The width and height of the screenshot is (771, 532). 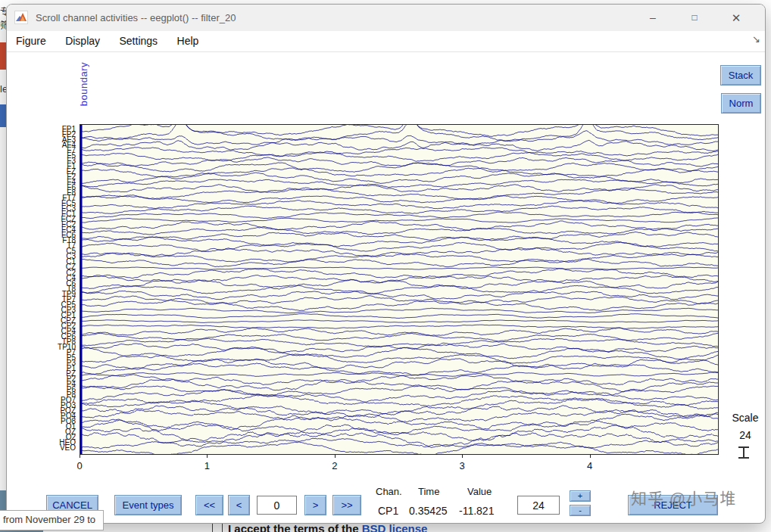 What do you see at coordinates (3, 24) in the screenshot?
I see `underlying-char-2: 筛` at bounding box center [3, 24].